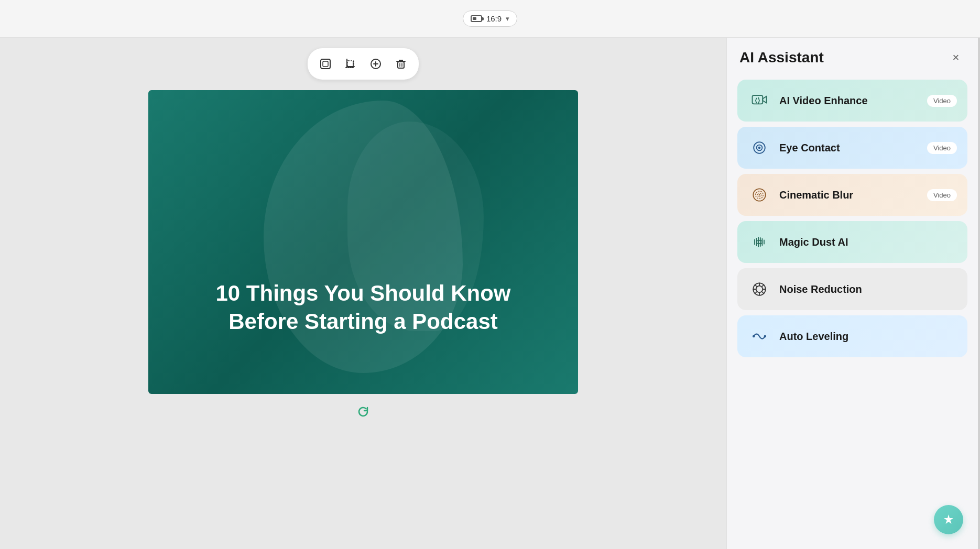  What do you see at coordinates (759, 242) in the screenshot?
I see `magic-dust-icon` at bounding box center [759, 242].